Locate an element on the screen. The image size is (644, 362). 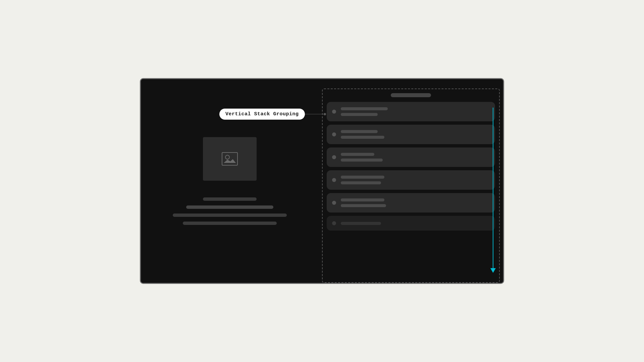
dashed-selection-area is located at coordinates (411, 186).